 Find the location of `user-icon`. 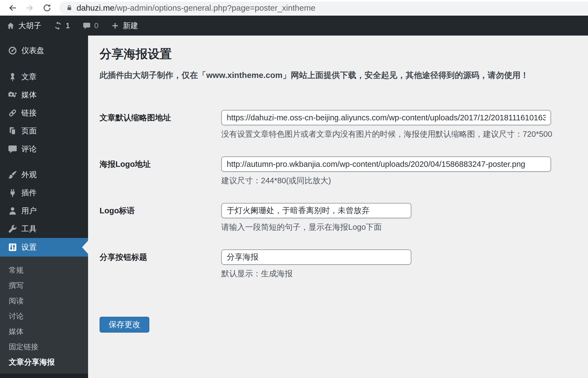

user-icon is located at coordinates (13, 211).